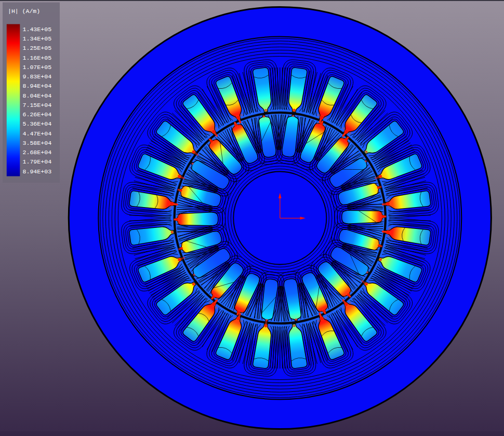  I want to click on svg-text: 1.07E+05, so click(37, 67).